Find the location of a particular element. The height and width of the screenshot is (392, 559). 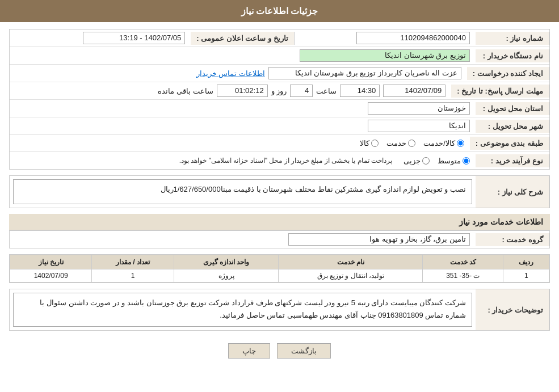

notice-text: پرداخت تمام یا بخشی از مبلغ خریدار از مح… is located at coordinates (286, 161).